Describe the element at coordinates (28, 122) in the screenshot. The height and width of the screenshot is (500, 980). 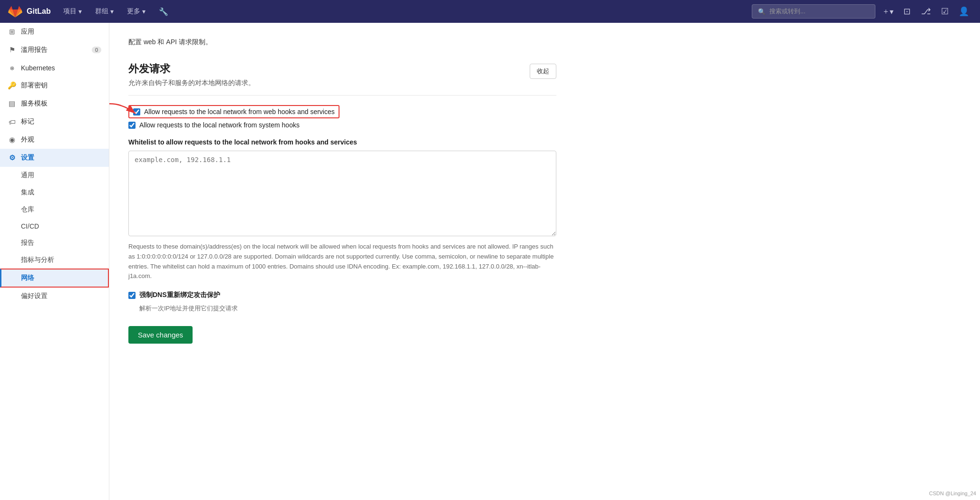
I see `sidebar-item-label: 标记` at that location.